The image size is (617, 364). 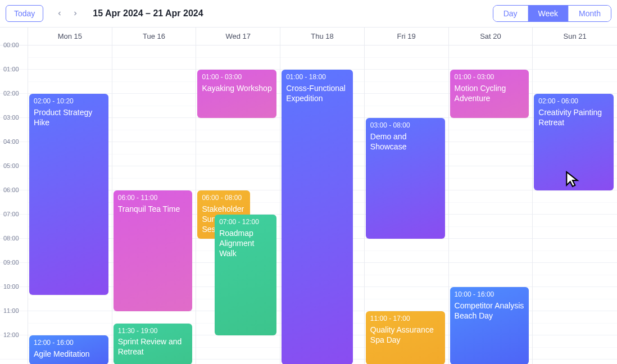 What do you see at coordinates (14, 195) in the screenshot?
I see `time-column: 00:0001:0002:0003:0004:0005:0006:0007:00…` at bounding box center [14, 195].